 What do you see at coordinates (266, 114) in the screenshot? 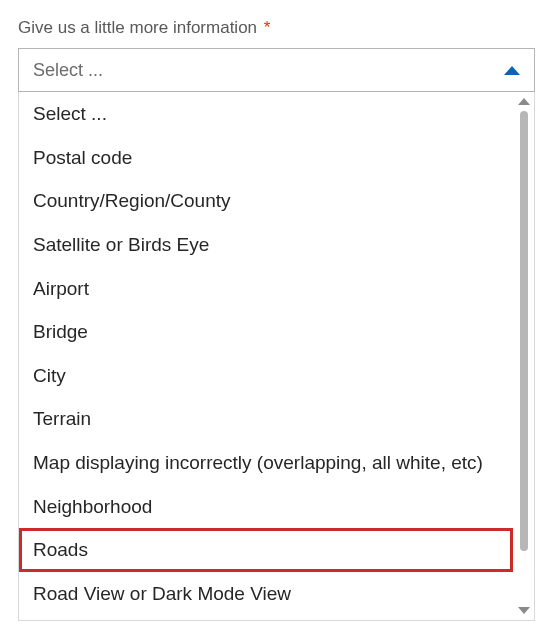
I see `dropdown-option: Select ...` at bounding box center [266, 114].